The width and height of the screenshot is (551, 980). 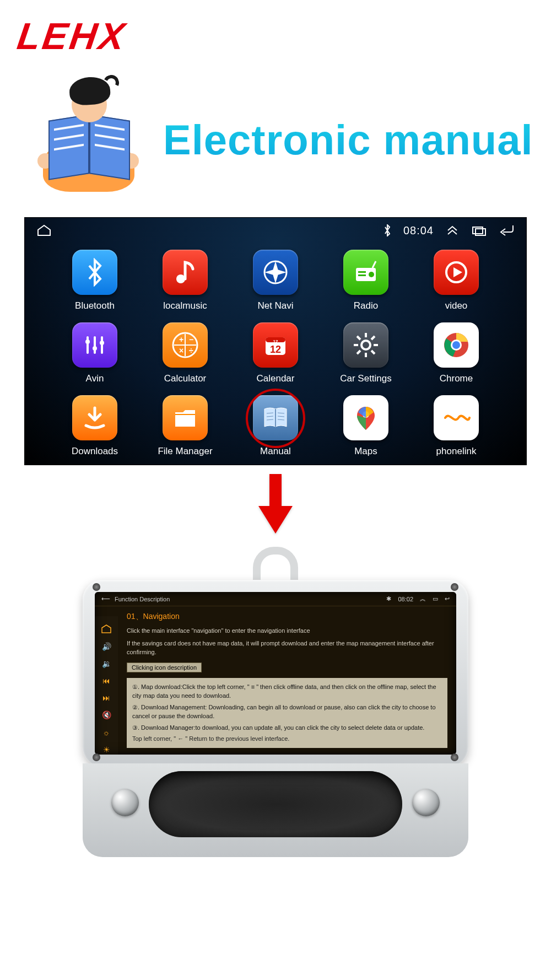 I want to click on calculator-icon: +−×÷, so click(x=185, y=345).